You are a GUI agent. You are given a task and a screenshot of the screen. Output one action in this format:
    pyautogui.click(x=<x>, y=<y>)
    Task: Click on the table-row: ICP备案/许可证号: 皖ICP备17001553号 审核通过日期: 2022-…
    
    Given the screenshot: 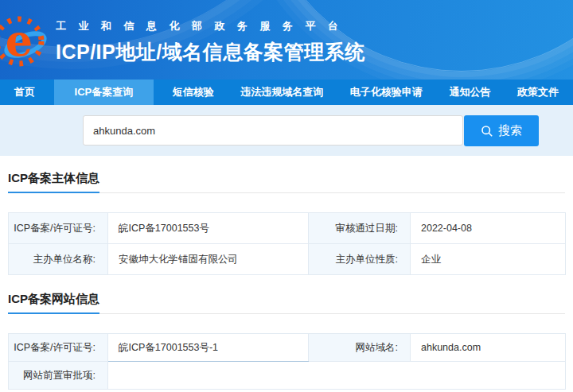 What is the action you would take?
    pyautogui.click(x=287, y=229)
    